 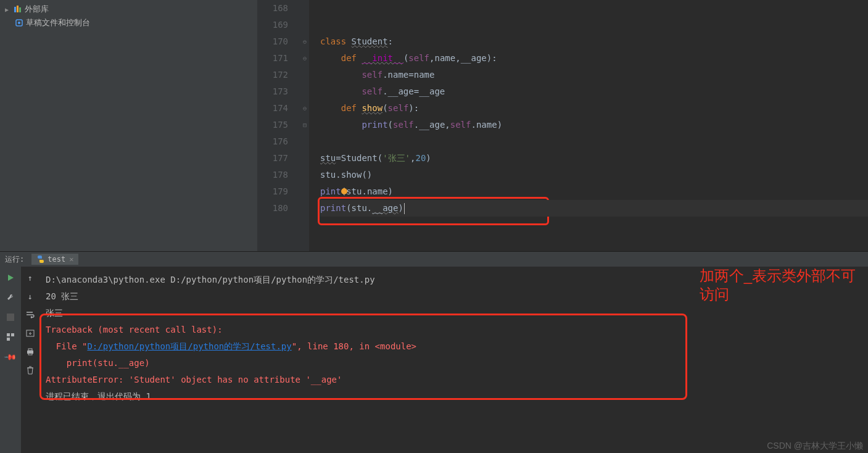 I want to click on traceback-file: File "D:/python/python项目/python的学习/test.…, so click(x=457, y=347).